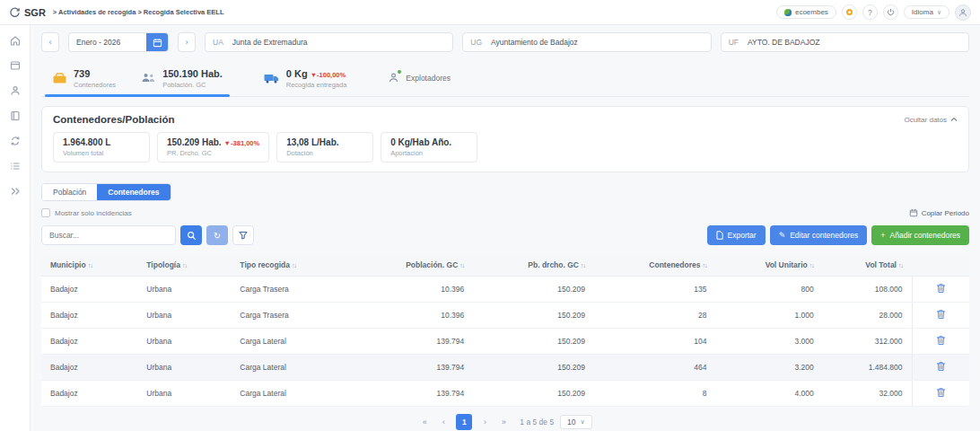  I want to click on prev-page-button: ‹, so click(443, 422).